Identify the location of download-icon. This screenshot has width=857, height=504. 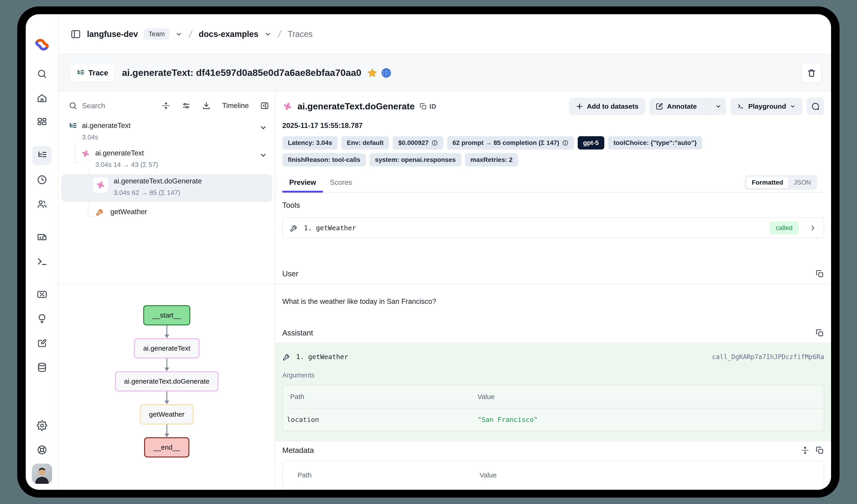
(206, 106).